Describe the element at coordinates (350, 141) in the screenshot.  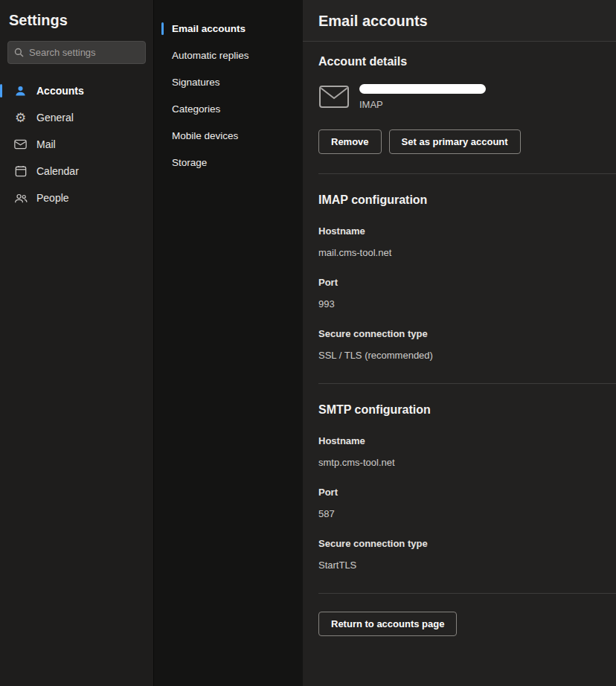
I see `remove-account-button: Remove` at that location.